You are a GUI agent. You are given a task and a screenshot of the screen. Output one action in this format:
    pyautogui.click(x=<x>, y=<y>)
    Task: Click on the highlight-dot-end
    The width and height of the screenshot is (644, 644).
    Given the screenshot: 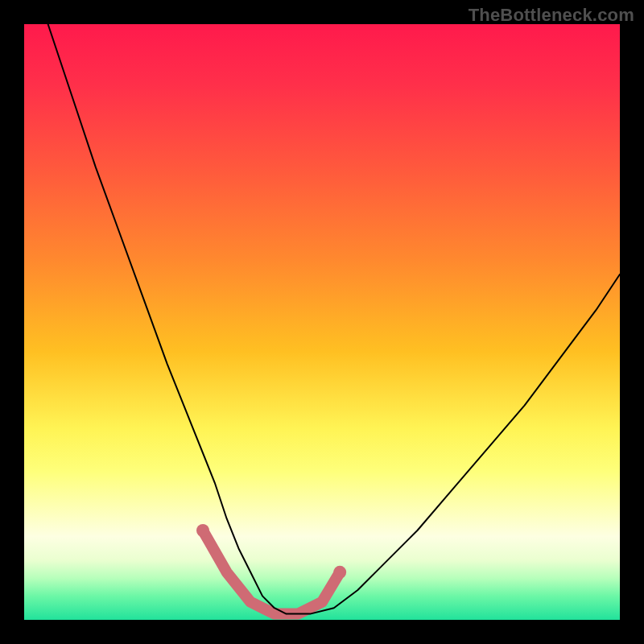 What is the action you would take?
    pyautogui.click(x=340, y=572)
    